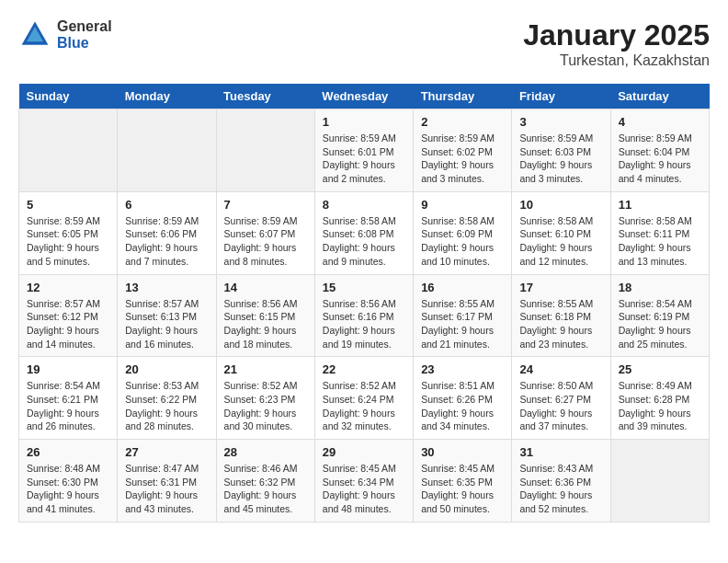  I want to click on day-info: Sunrise: 8:56 AMSunset: 6:15 PMDaylight:…, so click(266, 324).